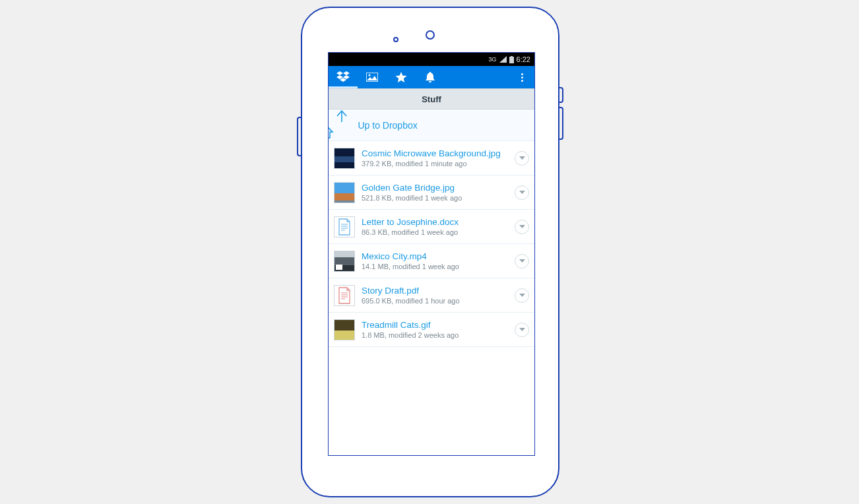  Describe the element at coordinates (435, 261) in the screenshot. I see `file-info: Mexico City.mp4 14.1 MB, modified 1 week…` at that location.